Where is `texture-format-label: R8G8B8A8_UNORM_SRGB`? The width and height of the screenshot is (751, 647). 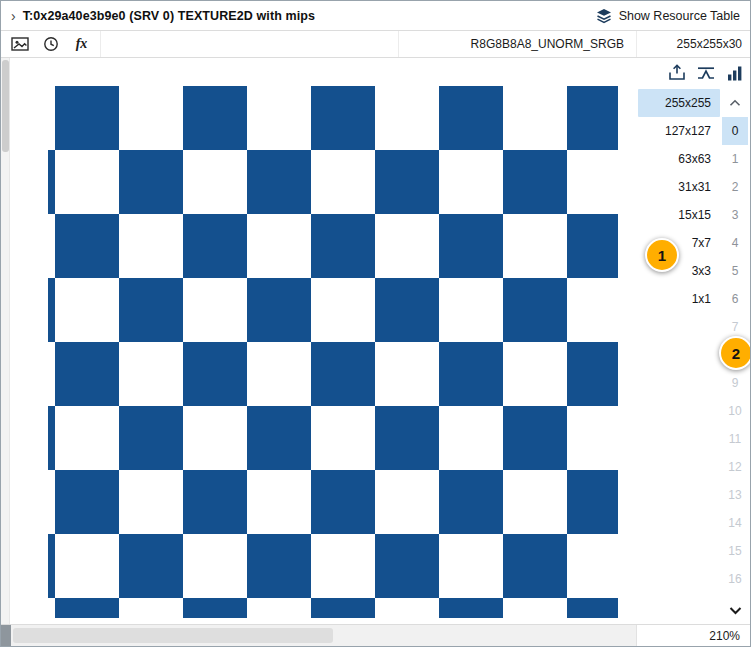
texture-format-label: R8G8B8A8_UNORM_SRGB is located at coordinates (517, 44).